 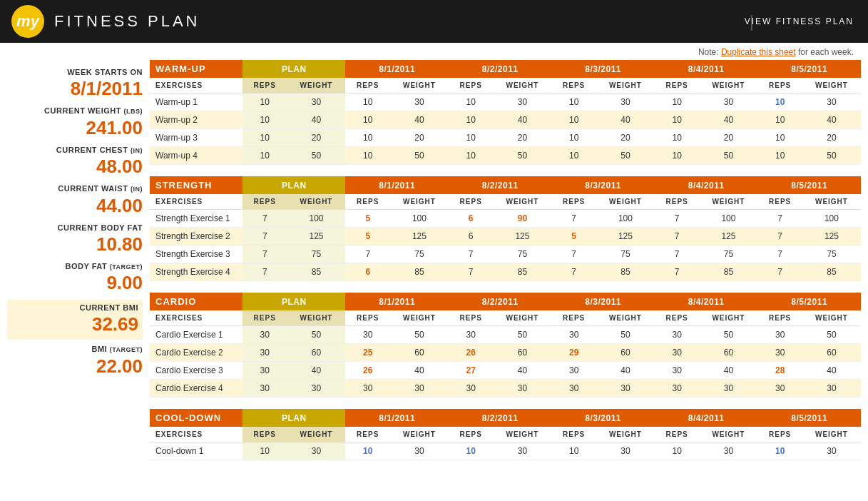 What do you see at coordinates (505, 138) in the screenshot?
I see `warmup-row-3: Warm-up 3 10 20 10 20 10 20 10 20 10 20 …` at bounding box center [505, 138].